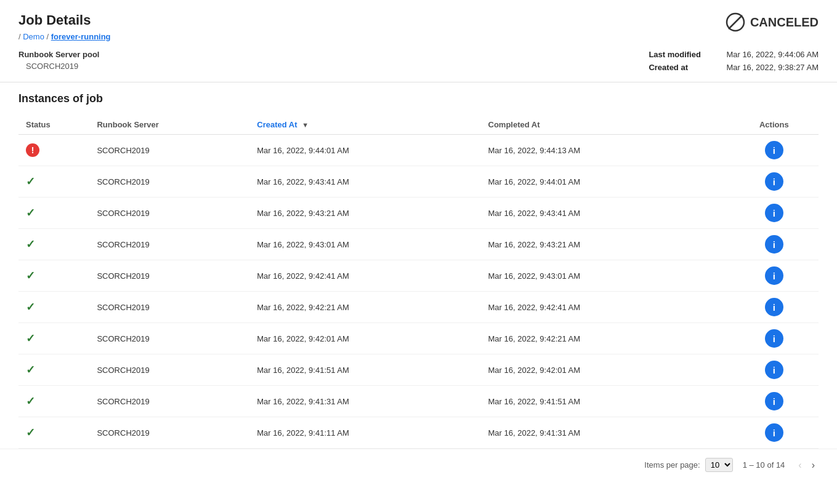 The height and width of the screenshot is (504, 837). Describe the element at coordinates (605, 433) in the screenshot. I see `cell-completed-at: Mar 16, 2022, 9:41:31 AM` at that location.